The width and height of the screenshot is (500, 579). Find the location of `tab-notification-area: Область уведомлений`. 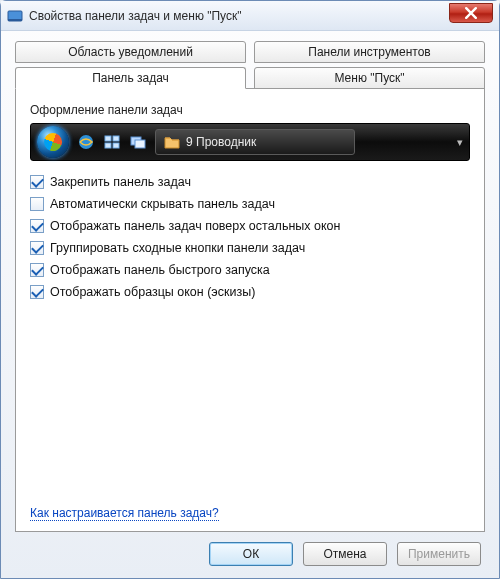

tab-notification-area: Область уведомлений is located at coordinates (130, 52).